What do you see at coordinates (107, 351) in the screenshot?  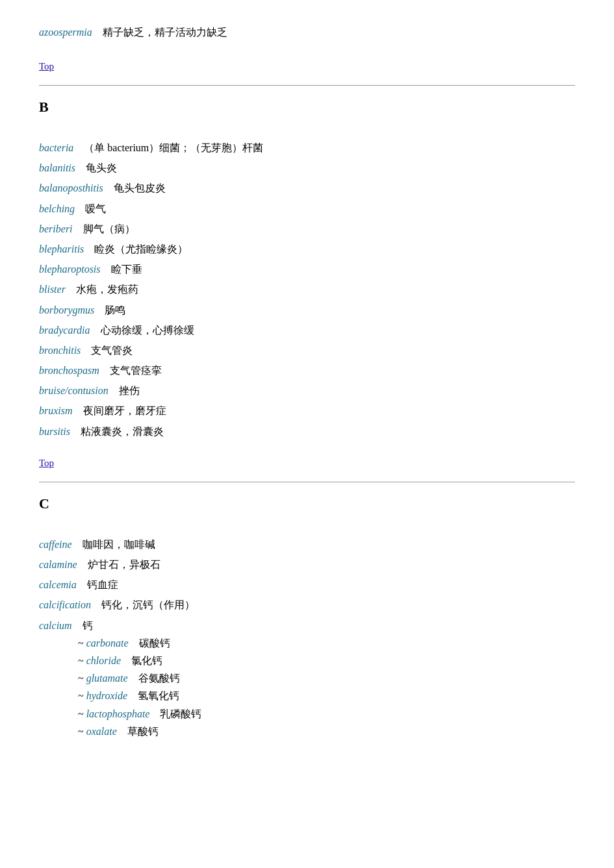 I see `entry-def: 支气管炎` at bounding box center [107, 351].